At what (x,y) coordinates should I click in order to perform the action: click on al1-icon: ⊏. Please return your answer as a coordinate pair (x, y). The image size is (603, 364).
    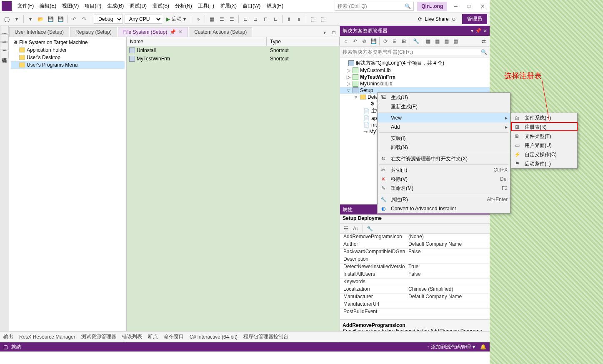
    Looking at the image, I should click on (245, 19).